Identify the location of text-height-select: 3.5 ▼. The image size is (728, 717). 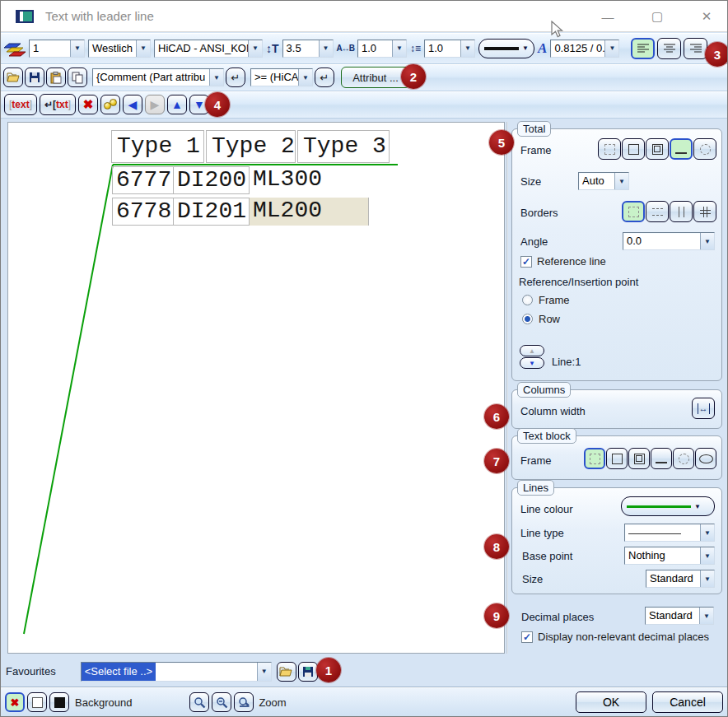
(308, 49).